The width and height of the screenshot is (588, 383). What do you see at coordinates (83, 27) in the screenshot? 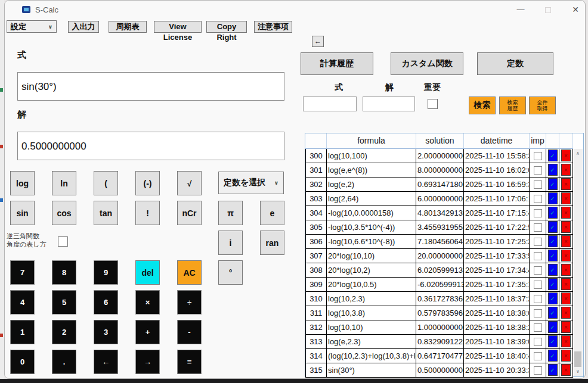
I see `io-button: 入出力` at bounding box center [83, 27].